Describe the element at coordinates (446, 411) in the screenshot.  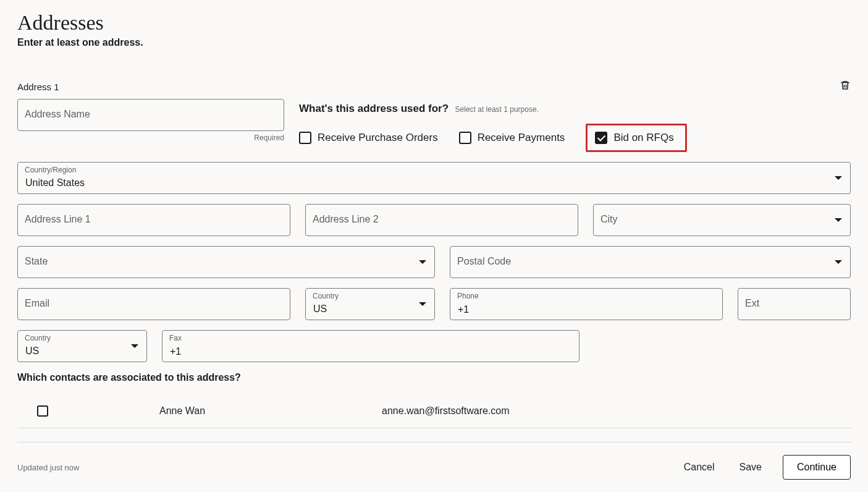
I see `contact-email: anne.wan@firstsoftware.com` at that location.